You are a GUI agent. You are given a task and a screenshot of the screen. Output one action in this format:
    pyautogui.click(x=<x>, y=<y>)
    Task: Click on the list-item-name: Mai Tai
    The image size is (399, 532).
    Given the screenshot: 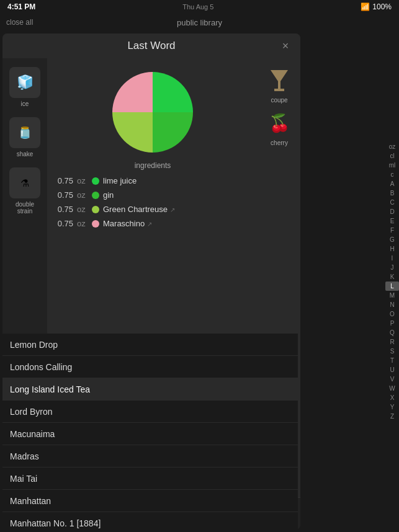 What is the action you would take?
    pyautogui.click(x=24, y=479)
    